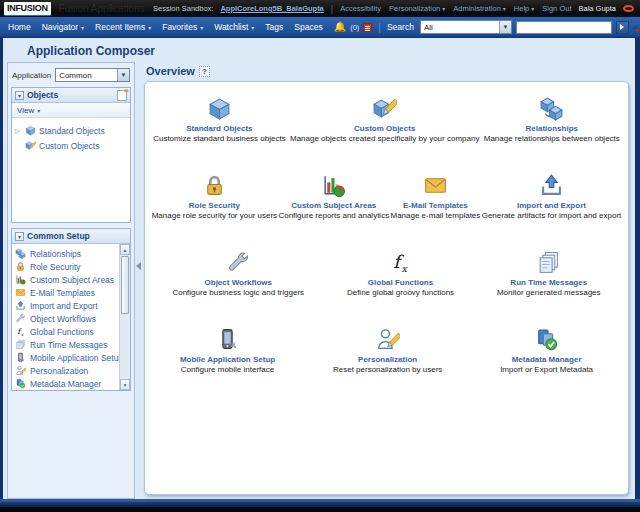 The height and width of the screenshot is (512, 640). What do you see at coordinates (66, 266) in the screenshot?
I see `sidebar-item-role-security: Role Security` at bounding box center [66, 266].